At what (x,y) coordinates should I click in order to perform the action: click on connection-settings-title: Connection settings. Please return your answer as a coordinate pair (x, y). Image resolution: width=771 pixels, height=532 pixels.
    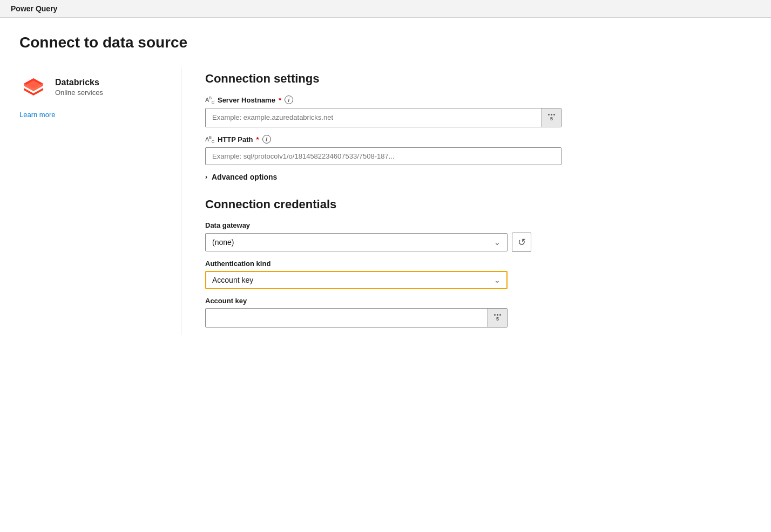
    Looking at the image, I should click on (478, 79).